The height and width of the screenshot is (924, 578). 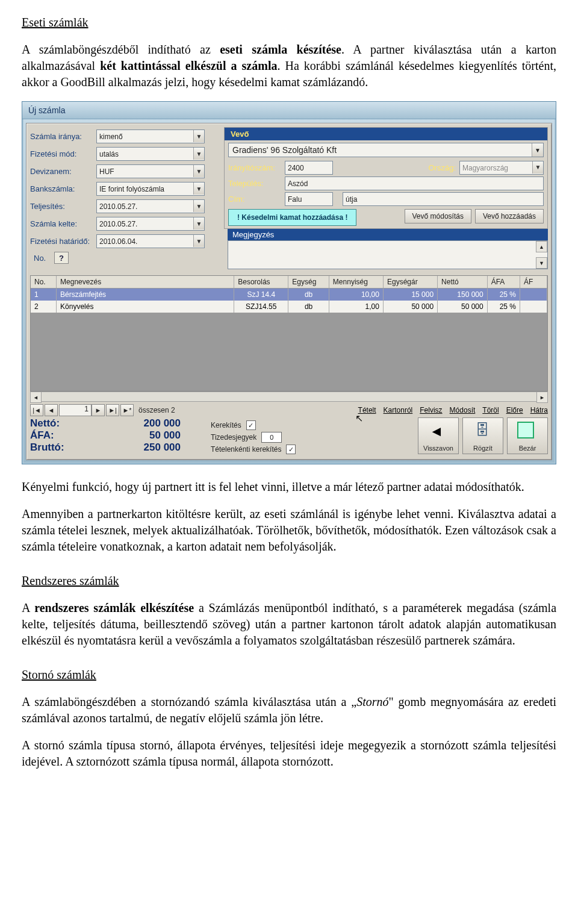 I want to click on input-addr2: útja, so click(x=443, y=199).